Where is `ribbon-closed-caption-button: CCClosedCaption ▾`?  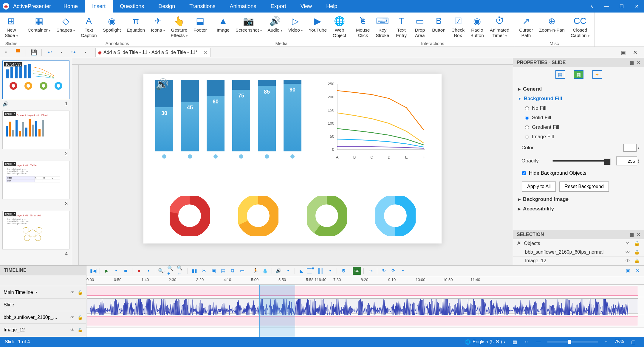
ribbon-closed-caption-button: CCClosedCaption ▾ is located at coordinates (580, 27).